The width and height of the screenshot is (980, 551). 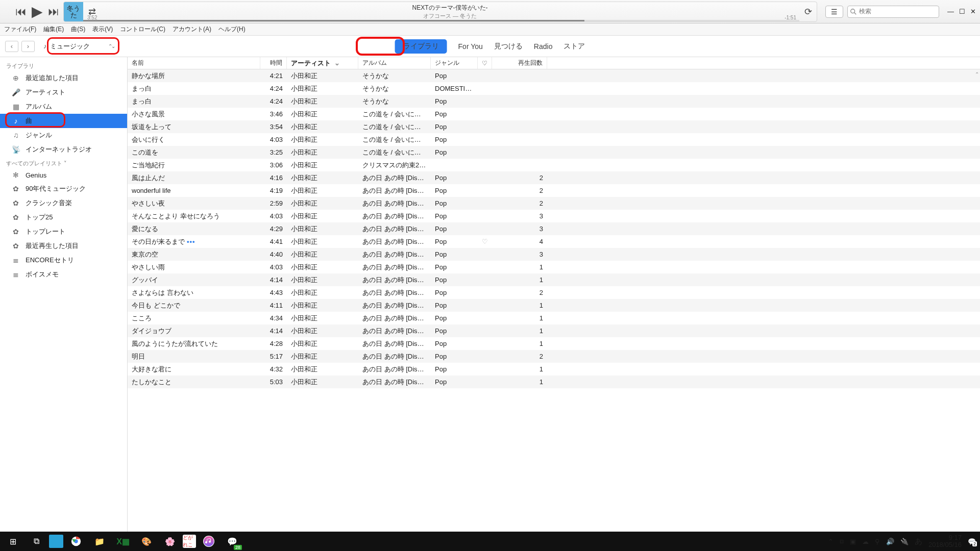 What do you see at coordinates (842, 541) in the screenshot?
I see `tray-dropbox-icon: ⧈` at bounding box center [842, 541].